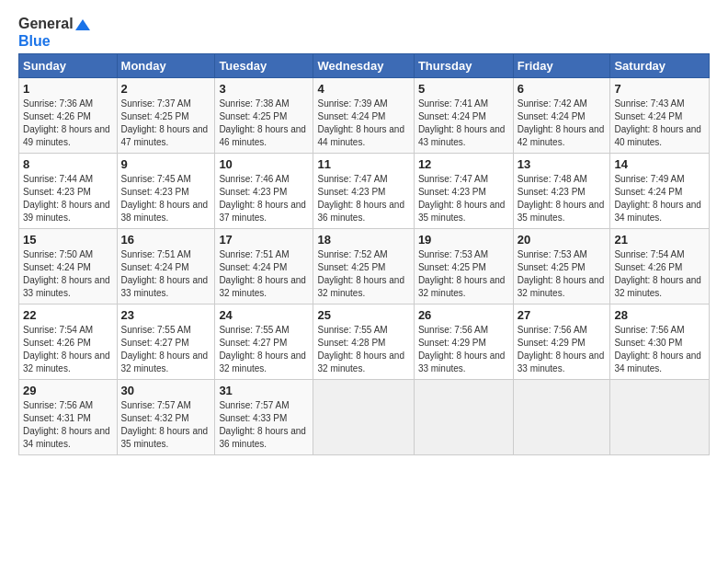  I want to click on col-sunday: Sunday, so click(68, 66).